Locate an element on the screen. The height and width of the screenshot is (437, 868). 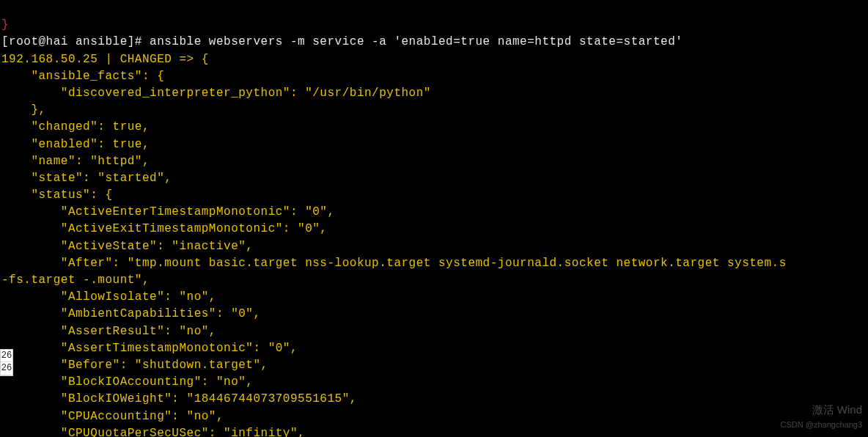
output-line: "status": { is located at coordinates (57, 195).